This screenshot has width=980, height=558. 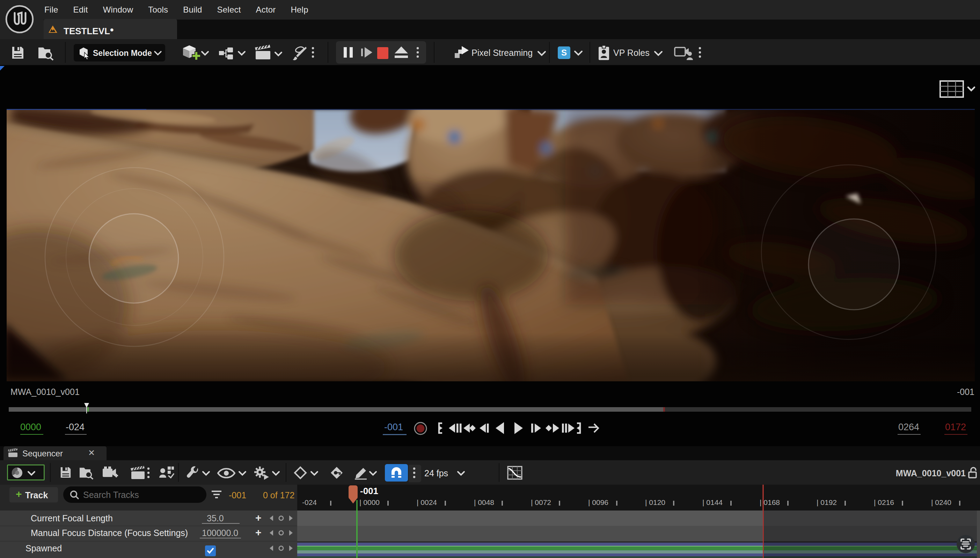 I want to click on svg-text: | 0144, so click(x=712, y=502).